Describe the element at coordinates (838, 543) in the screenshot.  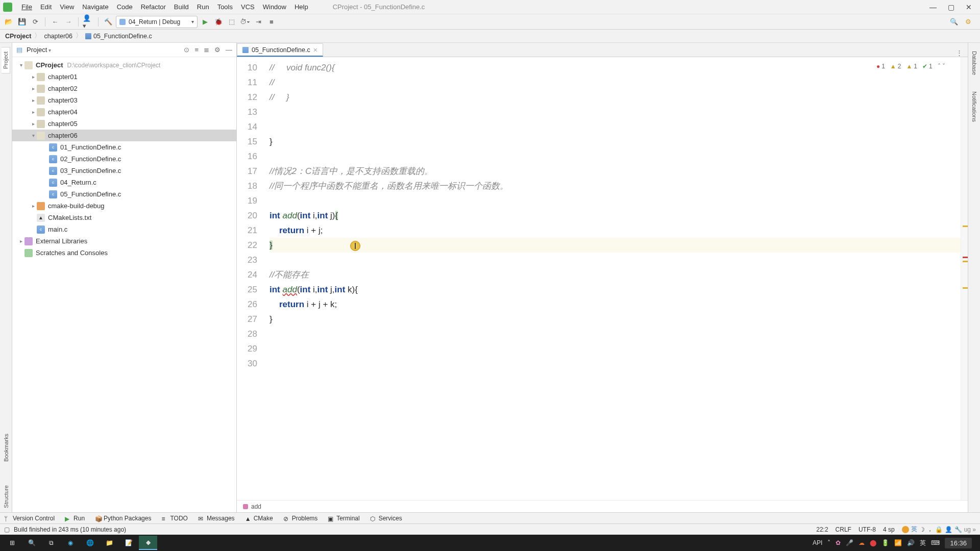
I see `tray-pink-icon: ✿` at that location.